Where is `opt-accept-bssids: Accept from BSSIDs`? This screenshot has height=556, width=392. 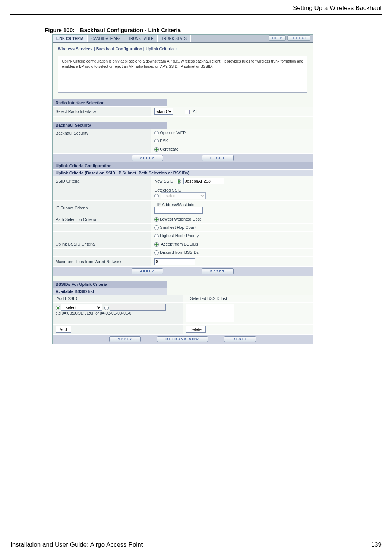
opt-accept-bssids: Accept from BSSIDs is located at coordinates (180, 244).